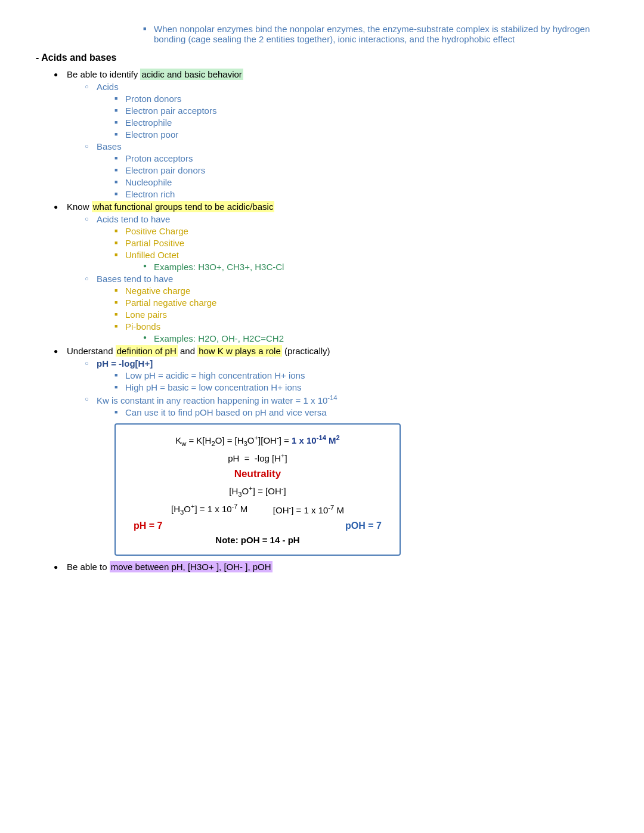 The height and width of the screenshot is (833, 644). What do you see at coordinates (352, 315) in the screenshot?
I see `bases-tend-list: Negative charge Partial negative charge …` at bounding box center [352, 315].